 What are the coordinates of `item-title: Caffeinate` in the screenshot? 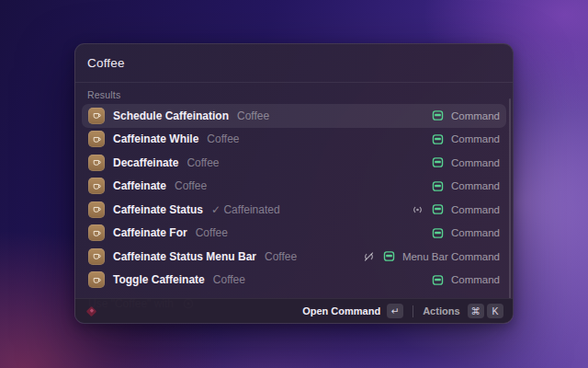 It's located at (140, 186).